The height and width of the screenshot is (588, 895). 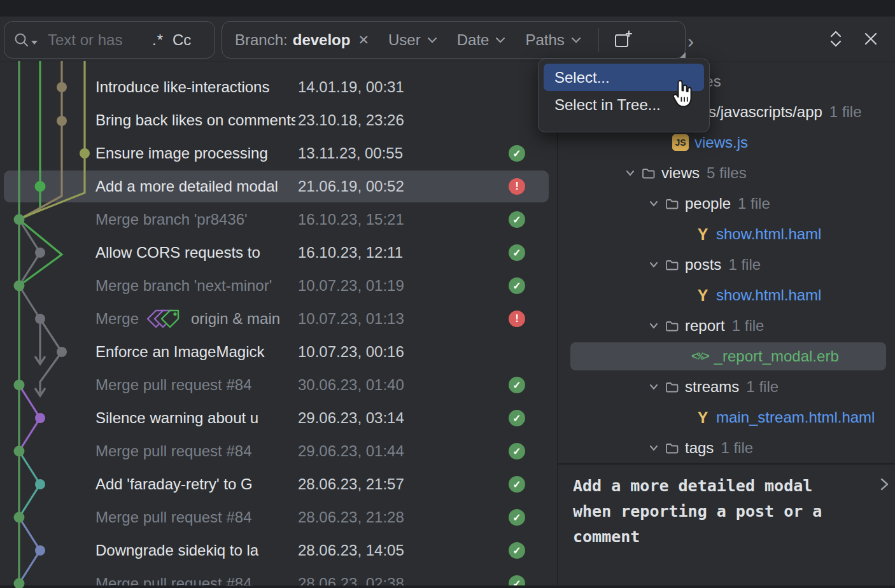 I want to click on commit-row: Merge branch 'next-minor'10.07.23, 01:19, so click(x=279, y=286).